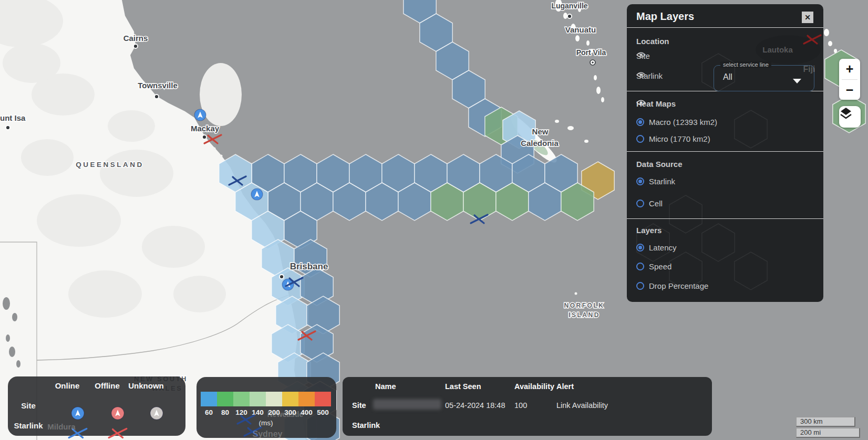 This screenshot has width=868, height=440. I want to click on header-name: Name, so click(386, 386).